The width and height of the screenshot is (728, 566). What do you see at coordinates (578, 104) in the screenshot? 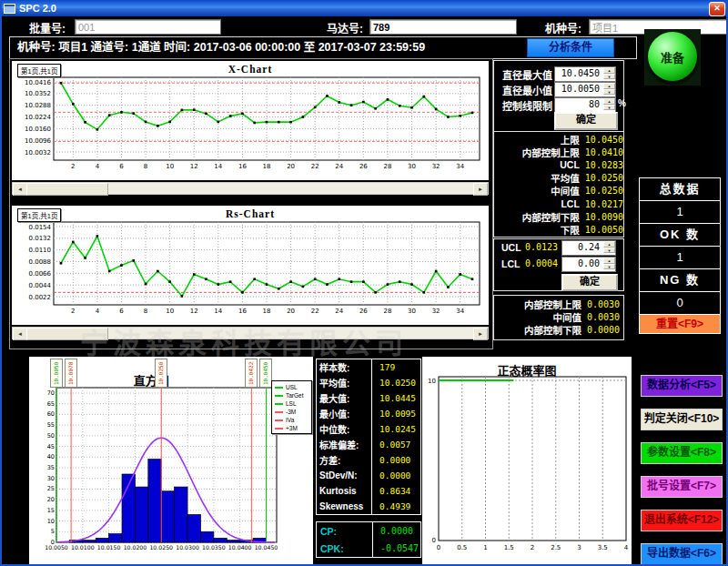
I see `control-limit-input` at bounding box center [578, 104].